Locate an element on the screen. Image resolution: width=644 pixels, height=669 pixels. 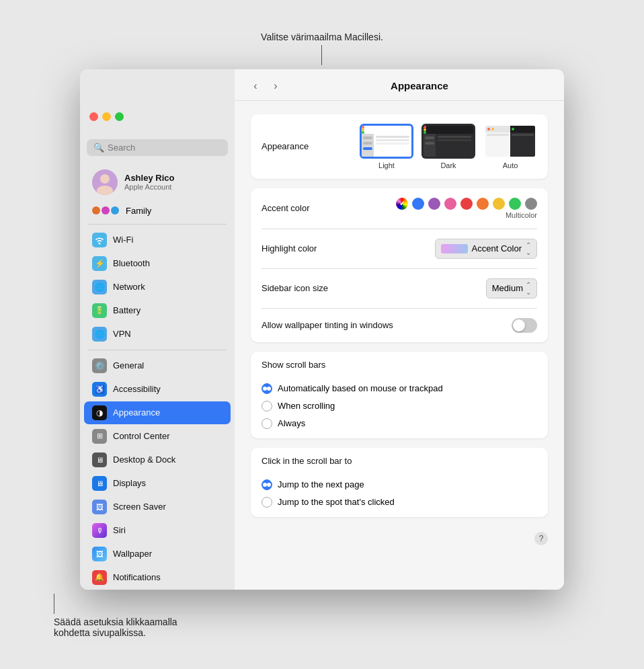
callout-bottom-line is located at coordinates (54, 604).